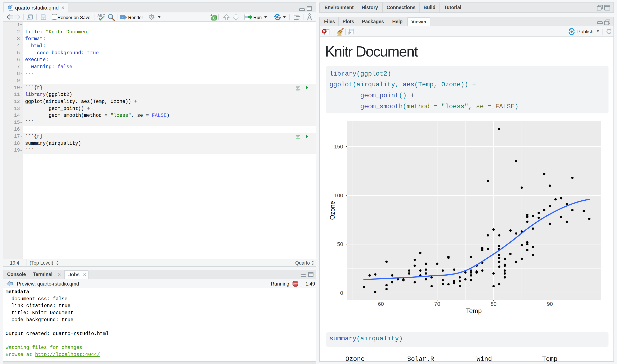  I want to click on svg-text: C, so click(214, 18).